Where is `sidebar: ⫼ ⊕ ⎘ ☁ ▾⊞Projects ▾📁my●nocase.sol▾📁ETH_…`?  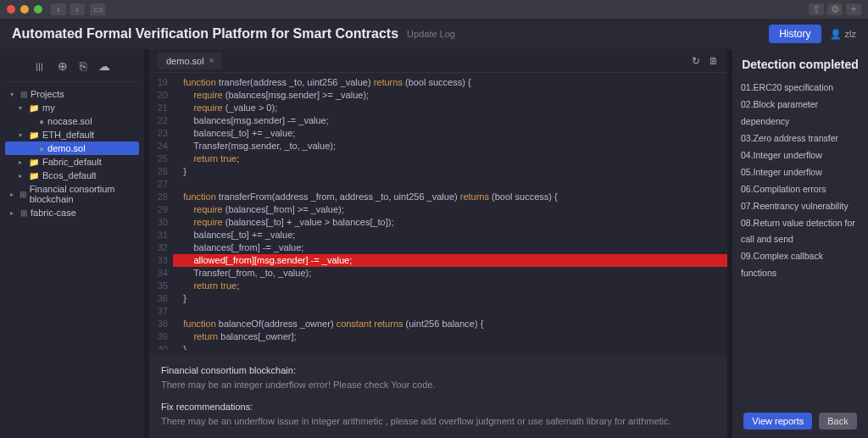 sidebar: ⫼ ⊕ ⎘ ☁ ▾⊞Projects ▾📁my●nocase.sol▾📁ETH_… is located at coordinates (72, 244).